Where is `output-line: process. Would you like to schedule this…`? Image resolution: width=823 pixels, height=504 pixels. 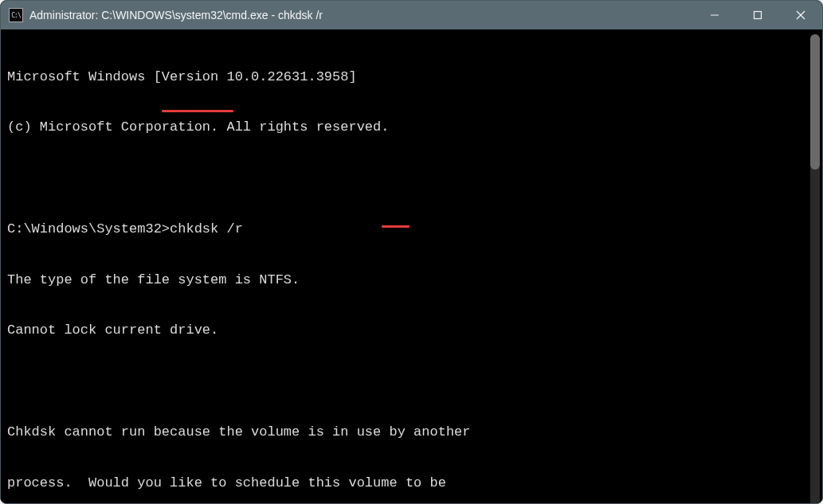
output-line: process. Would you like to schedule this… is located at coordinates (411, 483).